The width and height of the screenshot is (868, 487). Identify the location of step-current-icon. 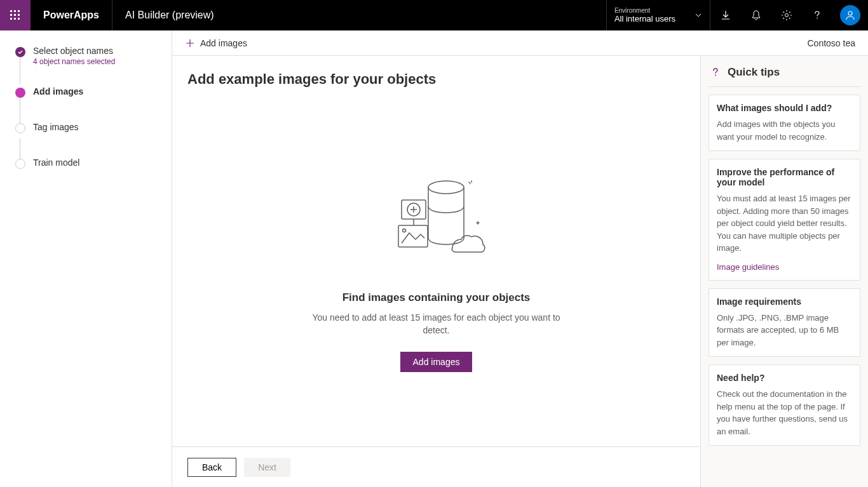
(20, 93).